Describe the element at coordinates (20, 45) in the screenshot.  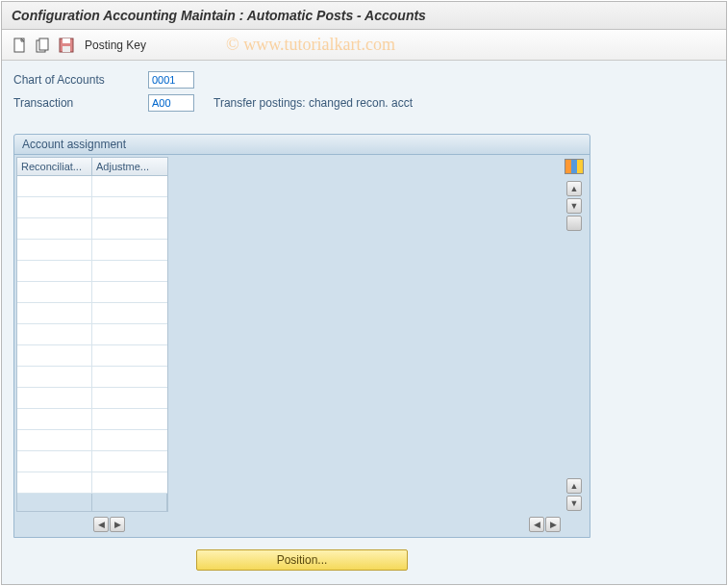
I see `new-icon` at that location.